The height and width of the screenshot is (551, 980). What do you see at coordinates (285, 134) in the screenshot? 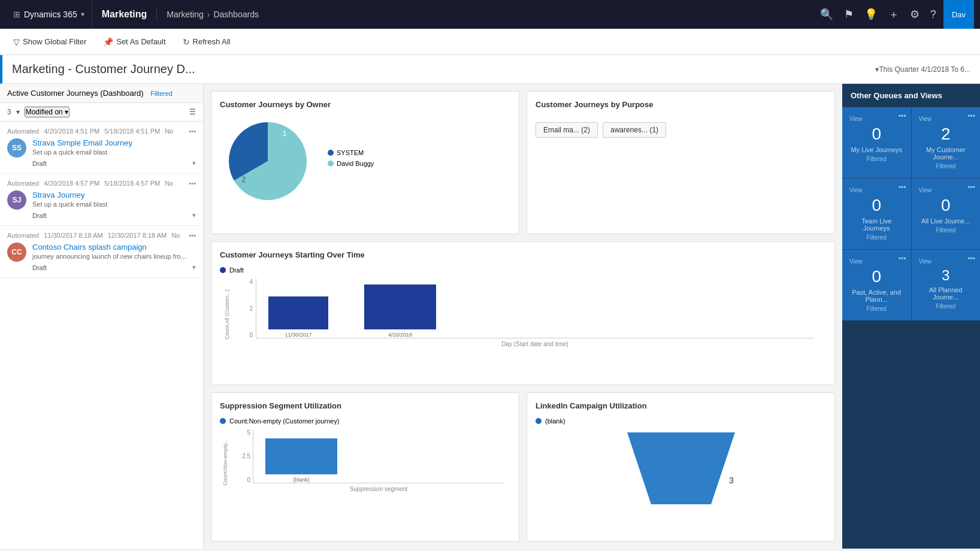
I see `svg-text: 1` at bounding box center [285, 134].